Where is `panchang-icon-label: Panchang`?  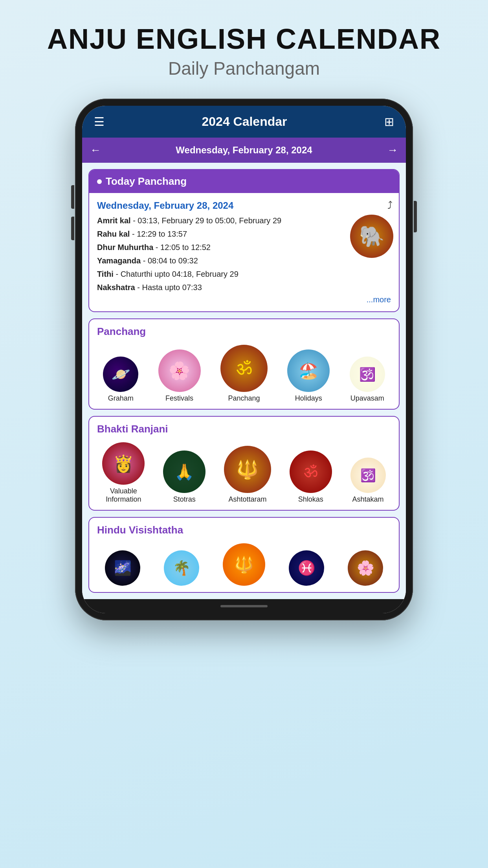
panchang-icon-label: Panchang is located at coordinates (244, 399).